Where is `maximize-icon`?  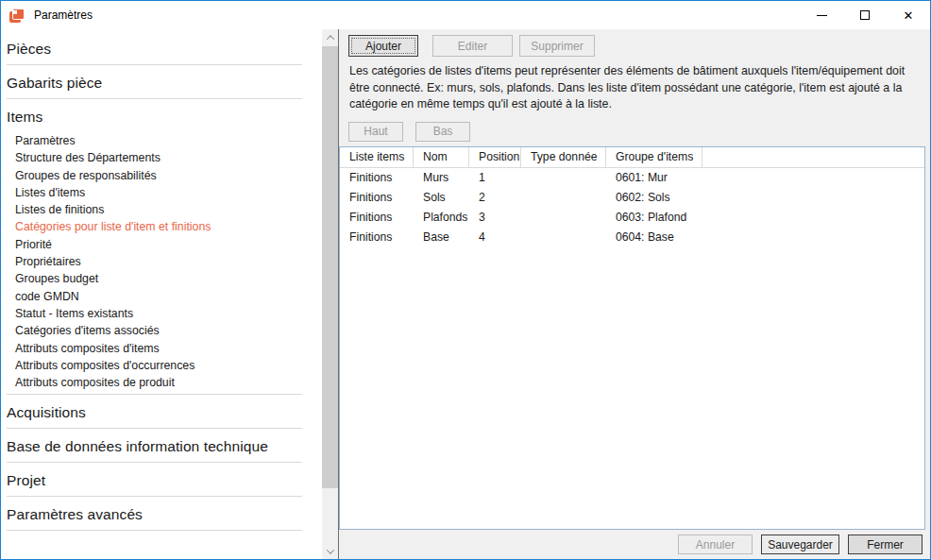 maximize-icon is located at coordinates (865, 15).